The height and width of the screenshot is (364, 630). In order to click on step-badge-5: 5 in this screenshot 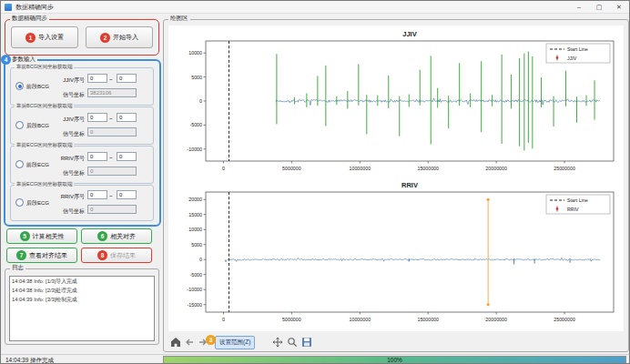, I will do `click(25, 237)`.